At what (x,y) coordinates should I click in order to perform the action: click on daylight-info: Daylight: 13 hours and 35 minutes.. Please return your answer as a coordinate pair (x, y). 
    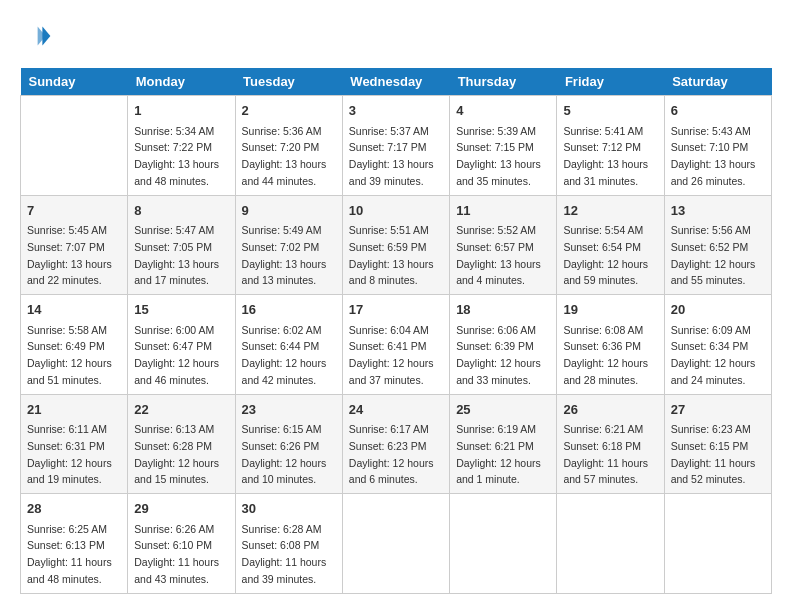
    Looking at the image, I should click on (498, 172).